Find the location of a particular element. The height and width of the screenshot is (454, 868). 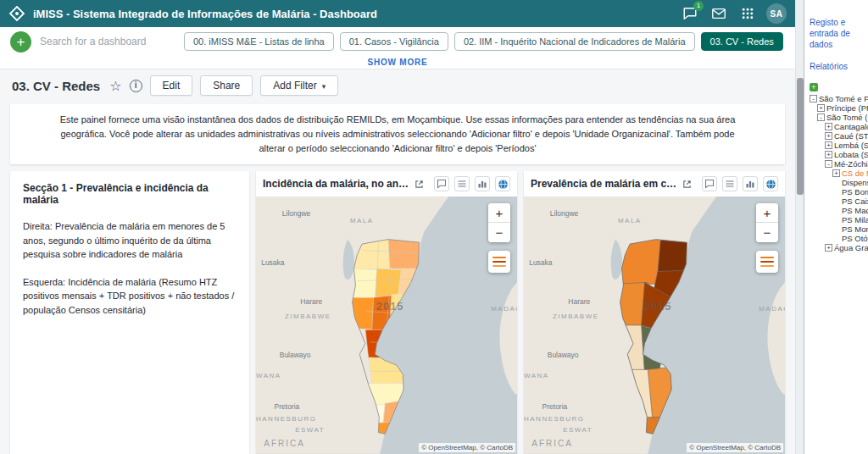

org-unit-tree-item: -São Tomé e Príncipe is located at coordinates (839, 98).